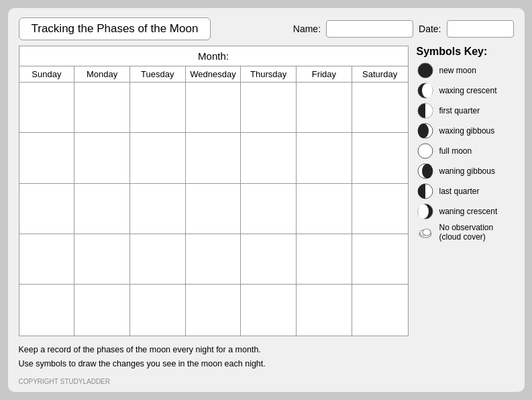 The height and width of the screenshot is (400, 532). Describe the element at coordinates (466, 111) in the screenshot. I see `symbol-first-quarter: first quarter` at that location.